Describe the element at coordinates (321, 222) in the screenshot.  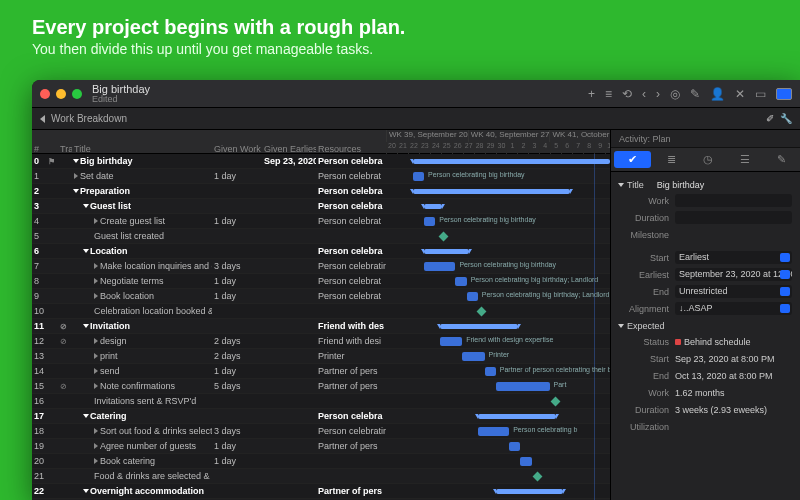
I see `task-row: 4Create guest list1 dayPerson celebratPe…` at that location.